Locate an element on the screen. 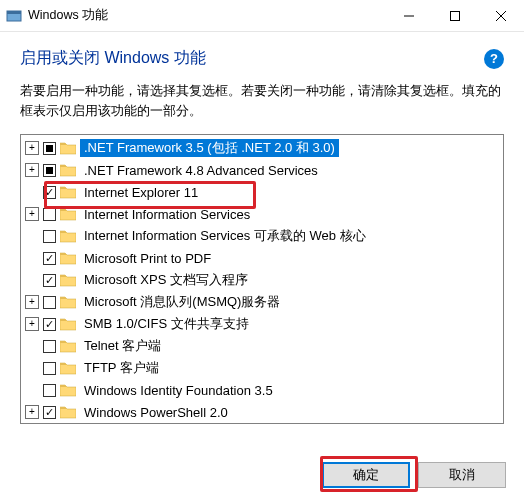 This screenshot has width=524, height=500. tree-row: +Internet Information Services is located at coordinates (262, 214).